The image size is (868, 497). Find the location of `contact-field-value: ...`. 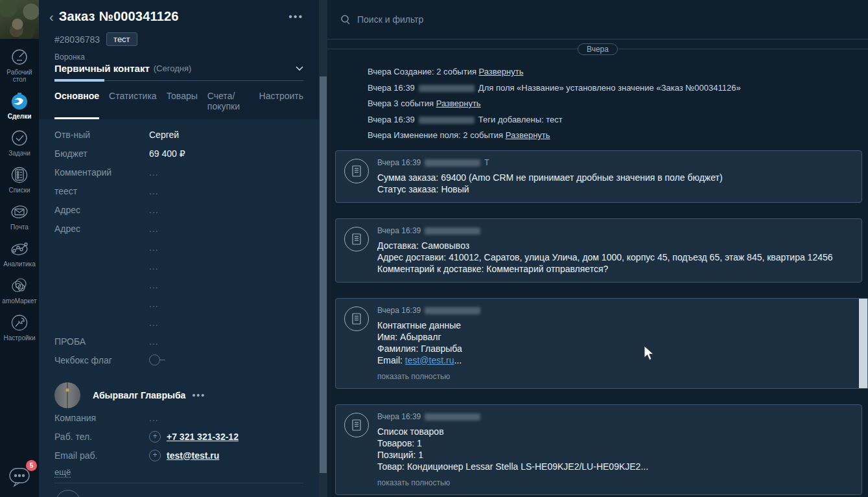

contact-field-value: ... is located at coordinates (154, 418).